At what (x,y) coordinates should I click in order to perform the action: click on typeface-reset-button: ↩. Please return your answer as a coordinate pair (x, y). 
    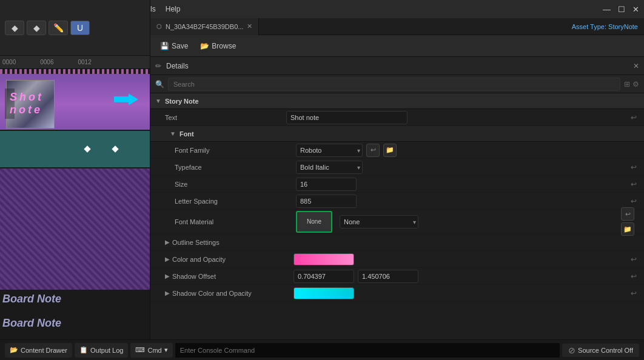
    Looking at the image, I should click on (634, 167).